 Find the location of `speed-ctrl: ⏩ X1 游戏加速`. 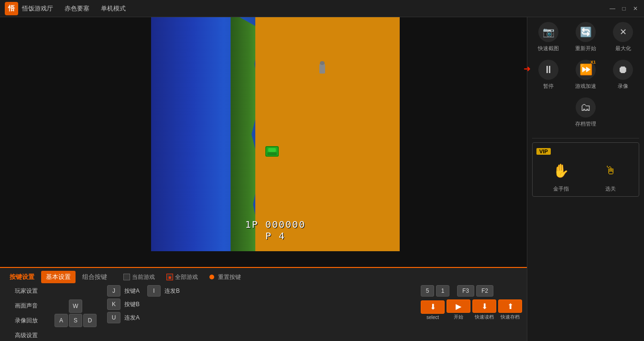

speed-ctrl: ⏩ X1 游戏加速 is located at coordinates (586, 75).